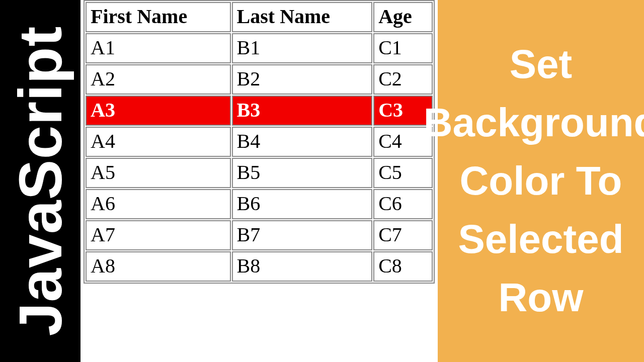 The height and width of the screenshot is (362, 644). Describe the element at coordinates (158, 142) in the screenshot. I see `table-cell: A4` at that location.